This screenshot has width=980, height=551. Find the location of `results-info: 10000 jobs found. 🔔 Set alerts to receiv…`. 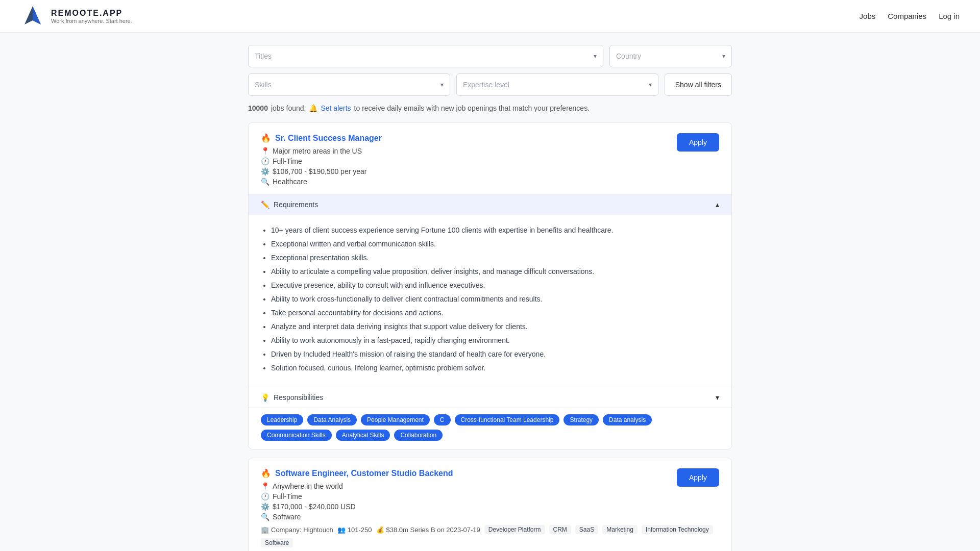

results-info: 10000 jobs found. 🔔 Set alerts to receiv… is located at coordinates (490, 108).